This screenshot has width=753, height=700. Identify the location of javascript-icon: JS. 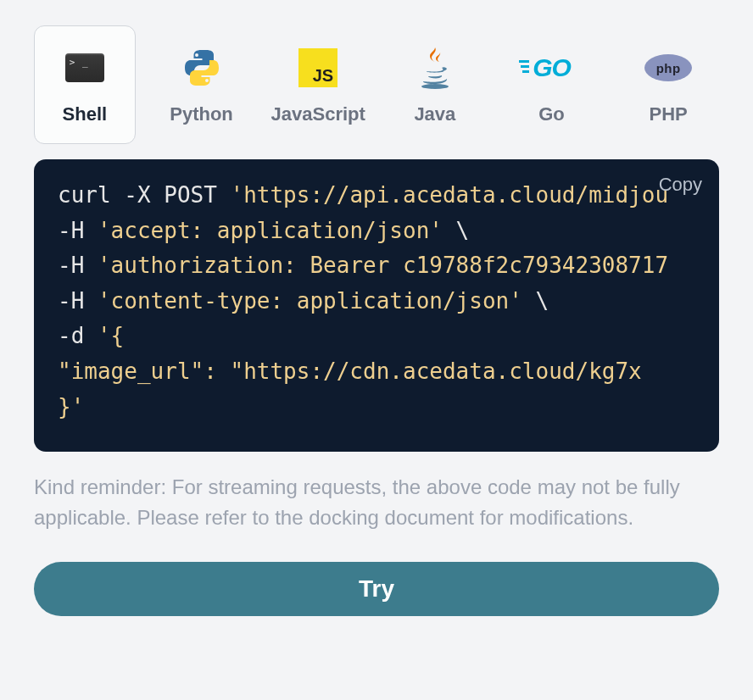
(318, 68).